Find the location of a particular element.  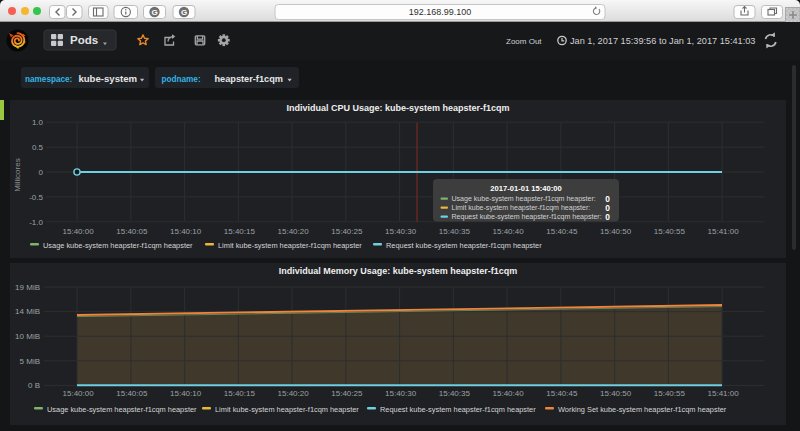

svg-text: heapster-f1cqm is located at coordinates (249, 79).